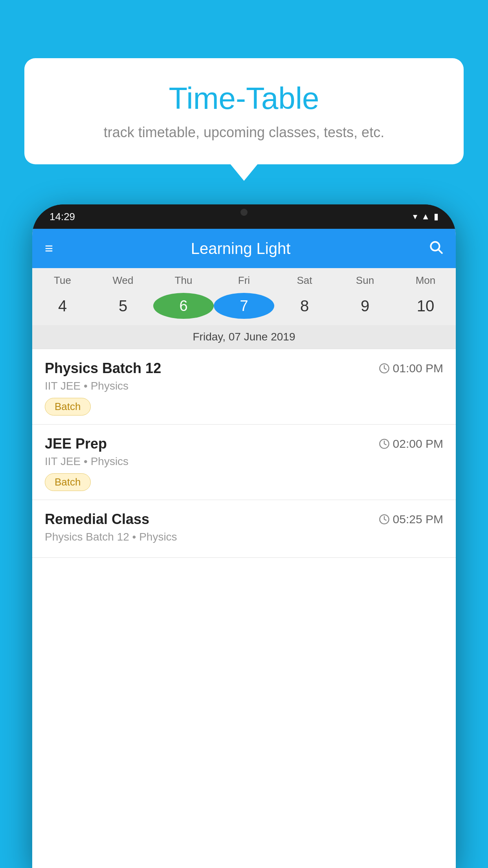 This screenshot has width=488, height=868. What do you see at coordinates (62, 281) in the screenshot?
I see `day-header-tue: Tue` at bounding box center [62, 281].